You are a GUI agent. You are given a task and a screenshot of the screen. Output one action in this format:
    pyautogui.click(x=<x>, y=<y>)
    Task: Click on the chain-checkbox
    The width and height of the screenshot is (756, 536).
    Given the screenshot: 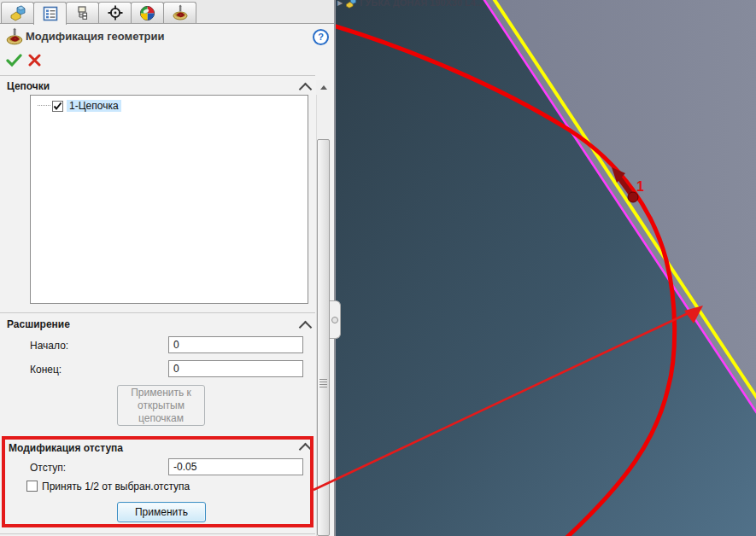 What is the action you would take?
    pyautogui.click(x=58, y=106)
    